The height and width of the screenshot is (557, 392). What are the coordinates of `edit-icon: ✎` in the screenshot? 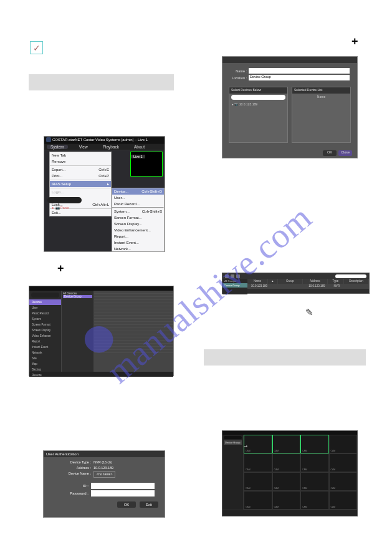 It's located at (309, 312).